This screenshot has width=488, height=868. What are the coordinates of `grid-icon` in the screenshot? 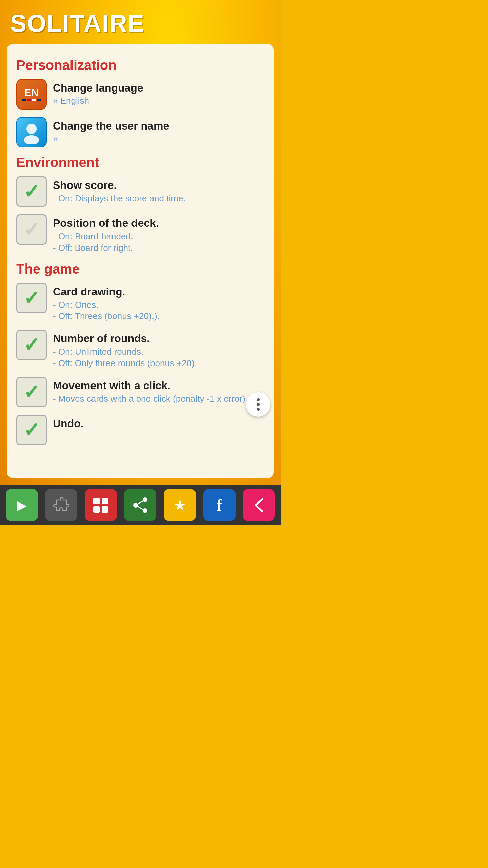 It's located at (101, 505).